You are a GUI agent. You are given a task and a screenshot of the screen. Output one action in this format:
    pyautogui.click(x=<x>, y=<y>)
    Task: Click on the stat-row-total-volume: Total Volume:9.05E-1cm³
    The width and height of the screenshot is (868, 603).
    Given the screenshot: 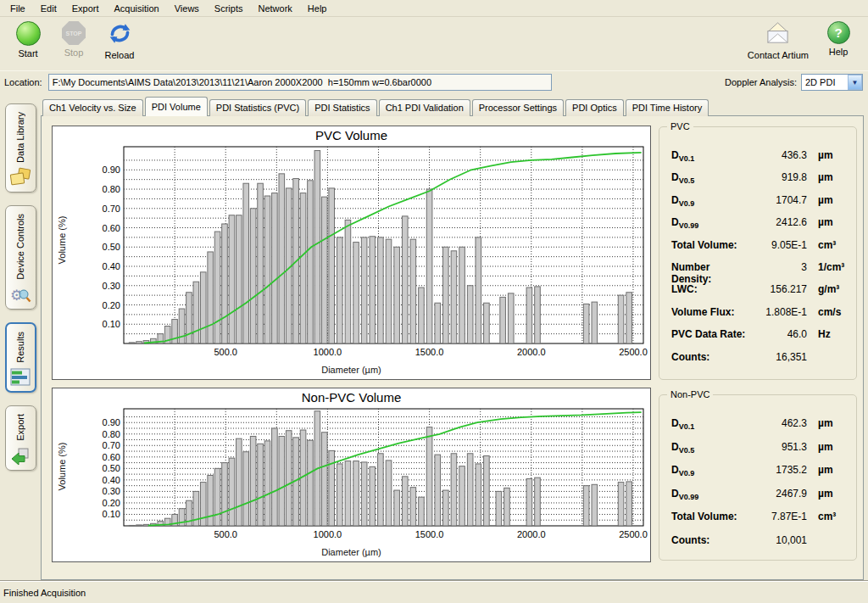 What is the action you would take?
    pyautogui.click(x=759, y=250)
    